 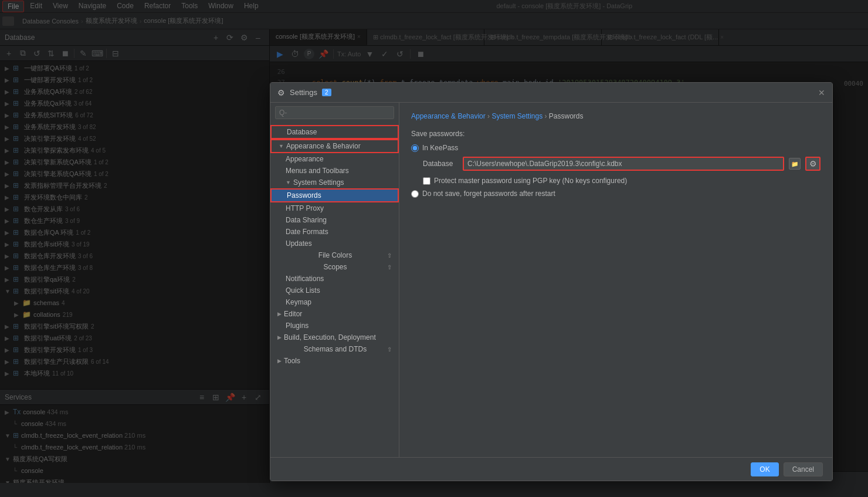 What do you see at coordinates (335, 255) in the screenshot?
I see `settings-file-colors-label: File Colors` at bounding box center [335, 255].